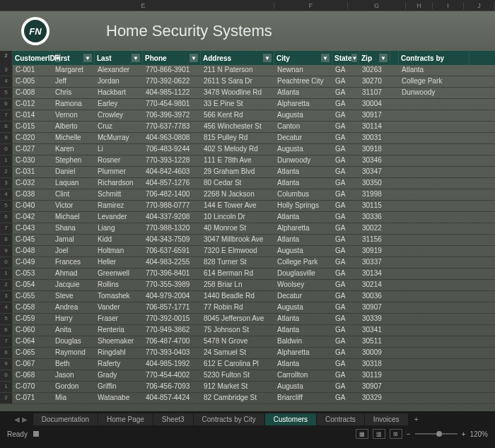 This screenshot has height=448, width=495. What do you see at coordinates (119, 184) in the screenshot?
I see `cell-last: Richardson` at bounding box center [119, 184].